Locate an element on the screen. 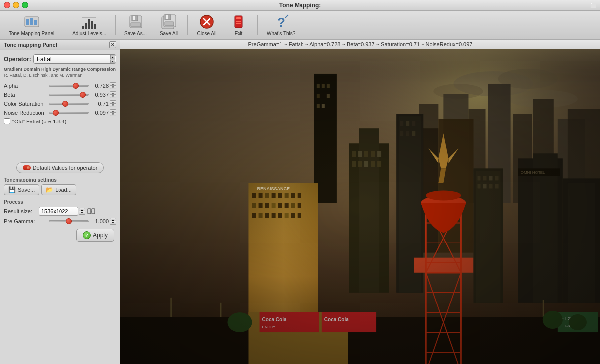 This screenshot has height=364, width=600. apply-btn-label: Apply is located at coordinates (100, 235).